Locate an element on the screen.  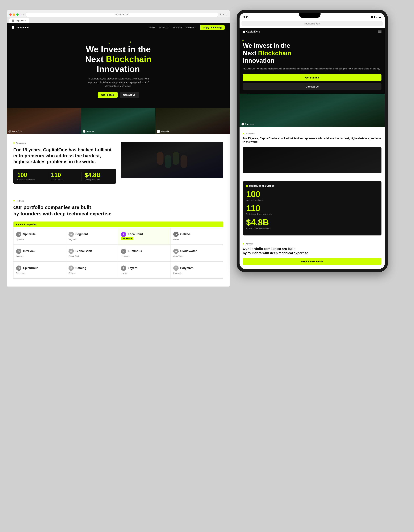
mobile-hero-image: Spherule is located at coordinates (312, 111).